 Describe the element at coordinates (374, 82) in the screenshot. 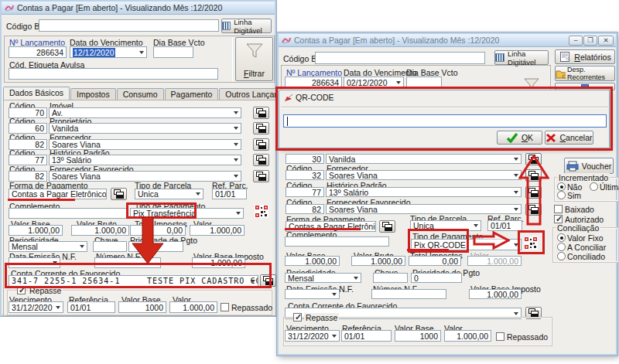

I see `data-vencimento-select: 02/12/2020` at that location.